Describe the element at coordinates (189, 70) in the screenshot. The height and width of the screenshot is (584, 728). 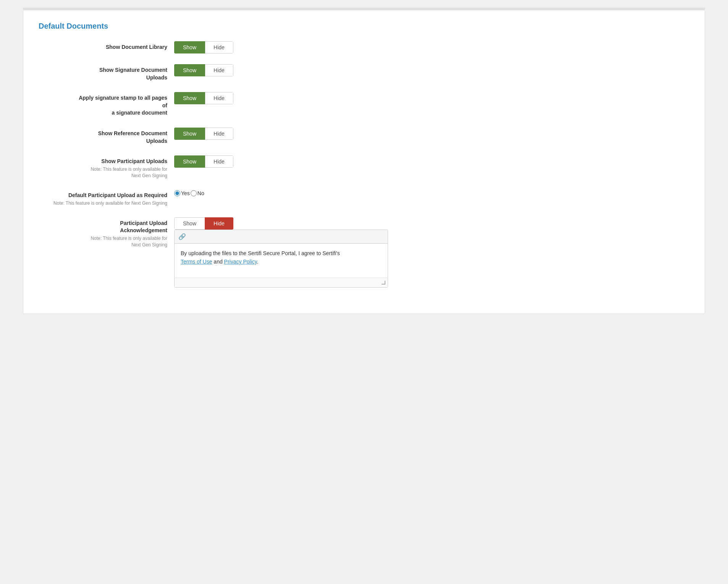
I see `show-signature-uploads-show-btn: Show` at that location.